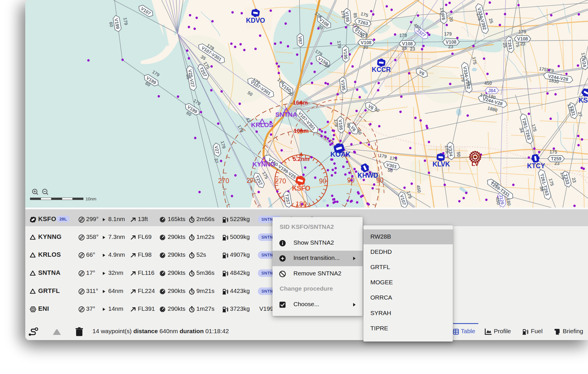 The image size is (588, 374). I want to click on svg-text: KSFO, so click(301, 188).